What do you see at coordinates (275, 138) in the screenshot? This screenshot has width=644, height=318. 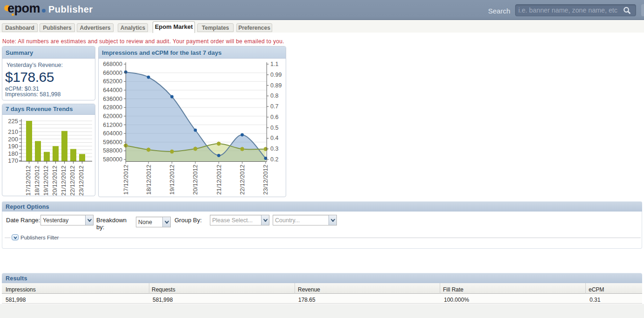 I see `svg-text: 0.4` at bounding box center [275, 138].